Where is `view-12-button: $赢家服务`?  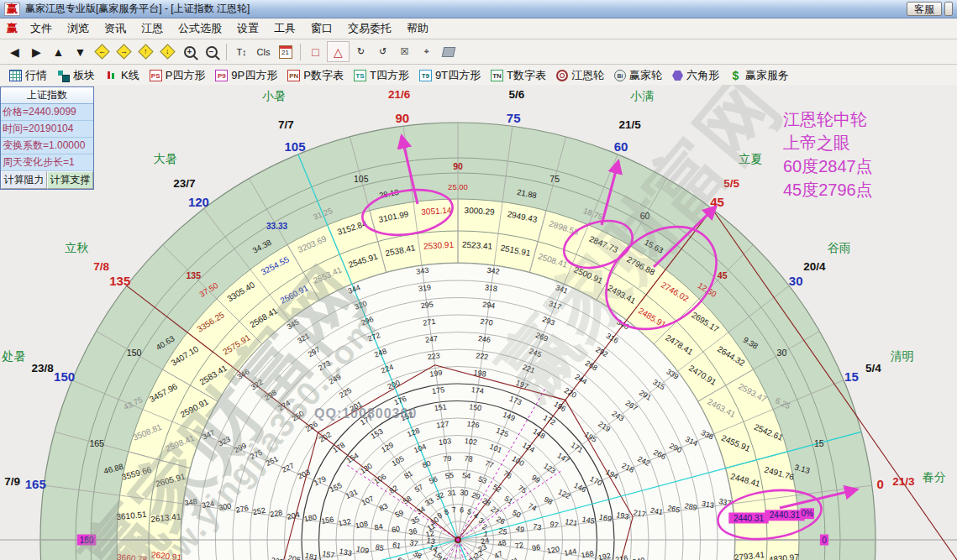 view-12-button: $赢家服务 is located at coordinates (760, 76).